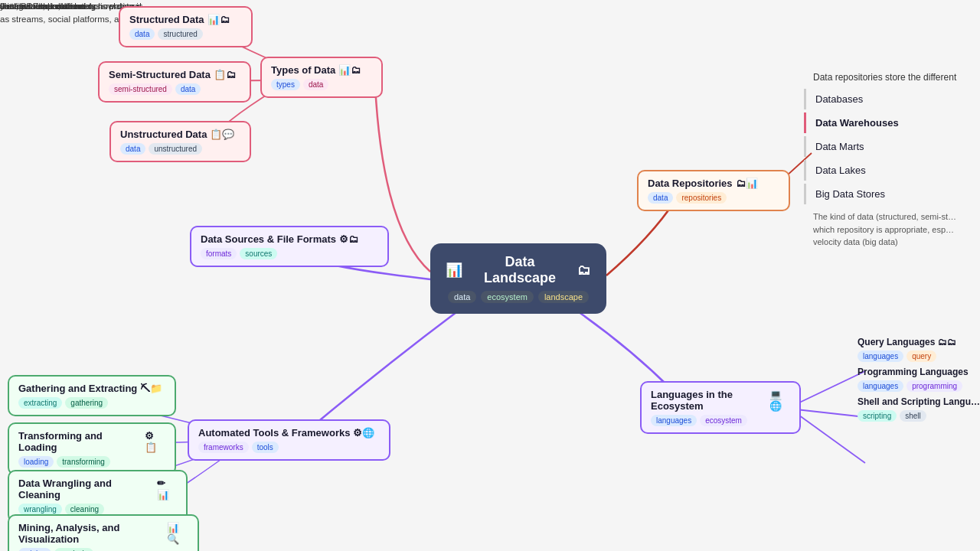  What do you see at coordinates (222, 135) in the screenshot?
I see `unstruct-emoji: 📋💬` at bounding box center [222, 135].